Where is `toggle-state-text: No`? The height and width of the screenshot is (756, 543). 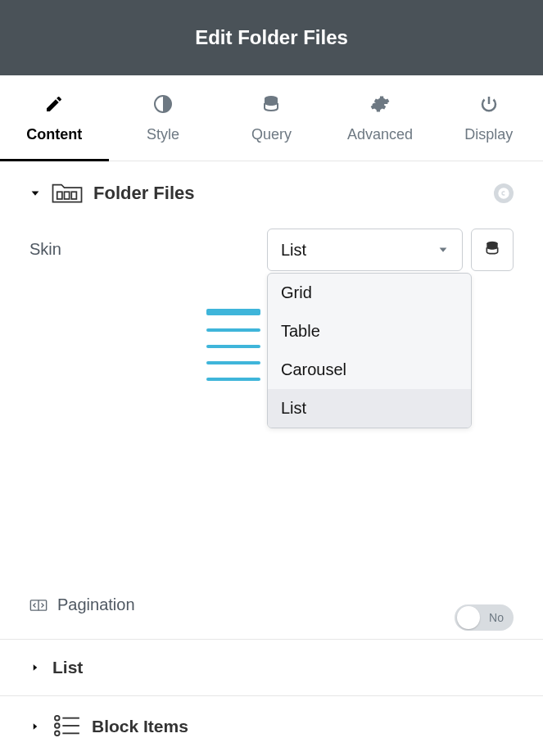 toggle-state-text: No is located at coordinates (496, 618).